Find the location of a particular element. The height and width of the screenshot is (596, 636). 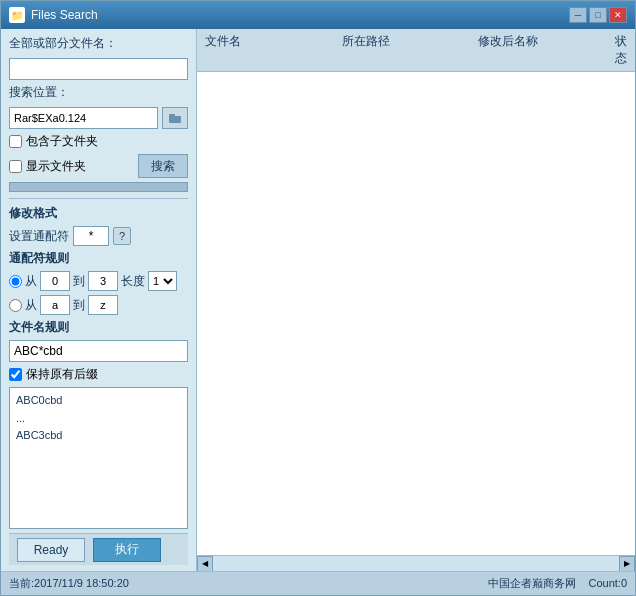

progress-bar is located at coordinates (98, 187).